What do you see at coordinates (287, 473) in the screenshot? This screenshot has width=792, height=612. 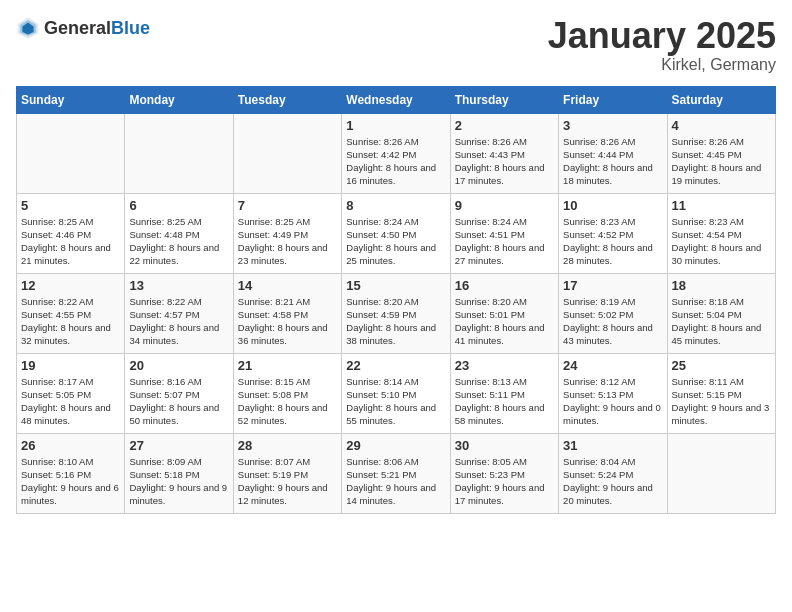 I see `calendar-cell: 28Sunrise: 8:07 AM Sunset: 5:19 PM Dayli…` at bounding box center [287, 473].